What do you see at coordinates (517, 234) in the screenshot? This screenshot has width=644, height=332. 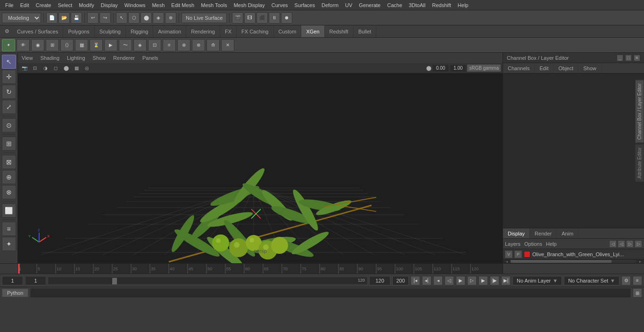 I see `display-tab: Display` at bounding box center [517, 234].